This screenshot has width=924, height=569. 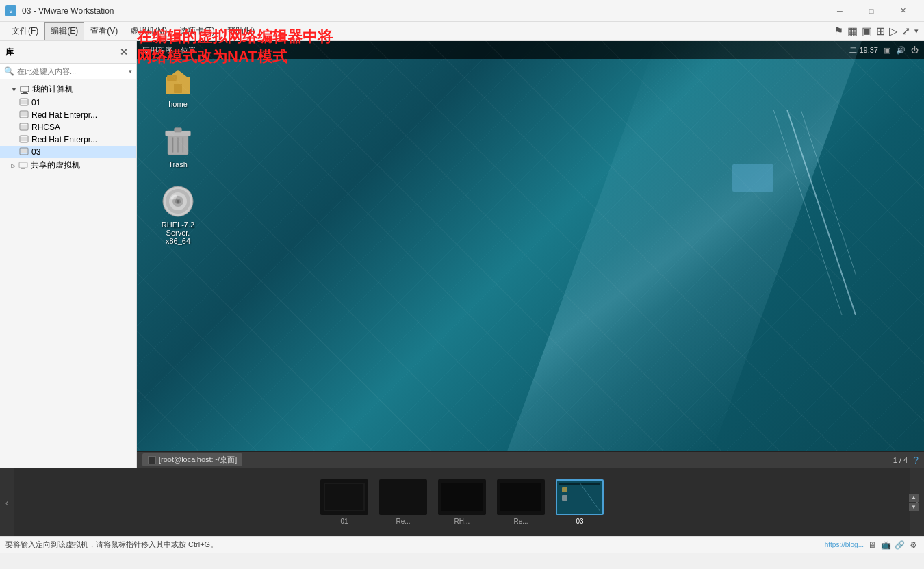 I want to click on sidebar-item-rhcsa: RHCSA, so click(x=68, y=127).